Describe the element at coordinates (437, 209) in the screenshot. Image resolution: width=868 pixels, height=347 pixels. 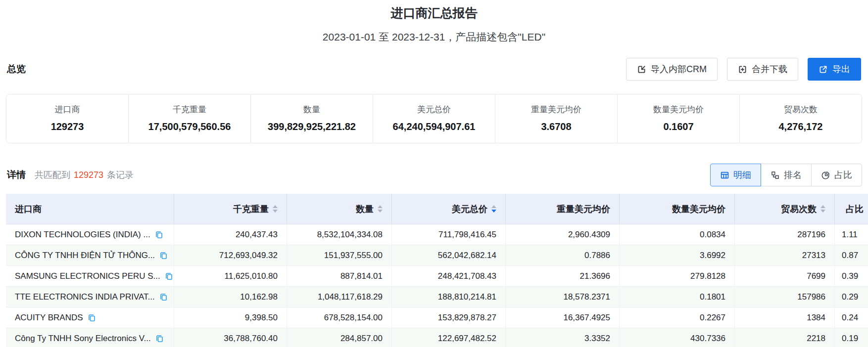
I see `table-header-row: 进口商 千克重量 数量 美元总价 重量美元均价 数量美元均价 贸易次数` at that location.